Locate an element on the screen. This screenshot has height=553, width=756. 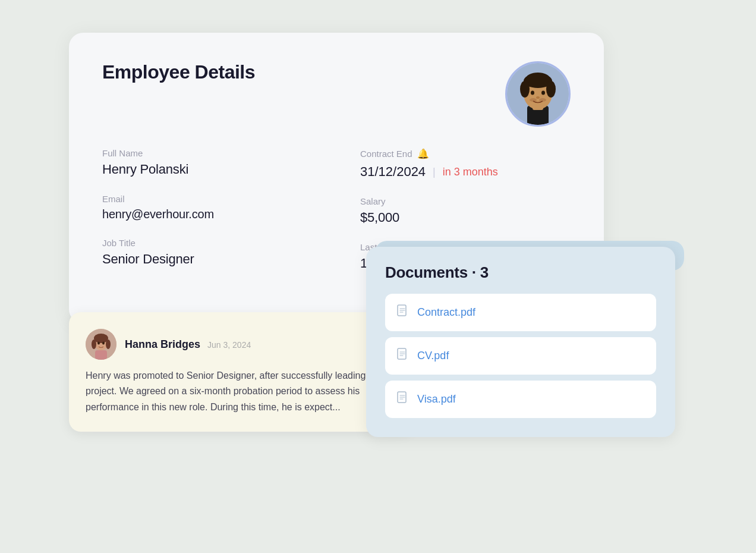
job-title-value: Senior Designer is located at coordinates (207, 259).